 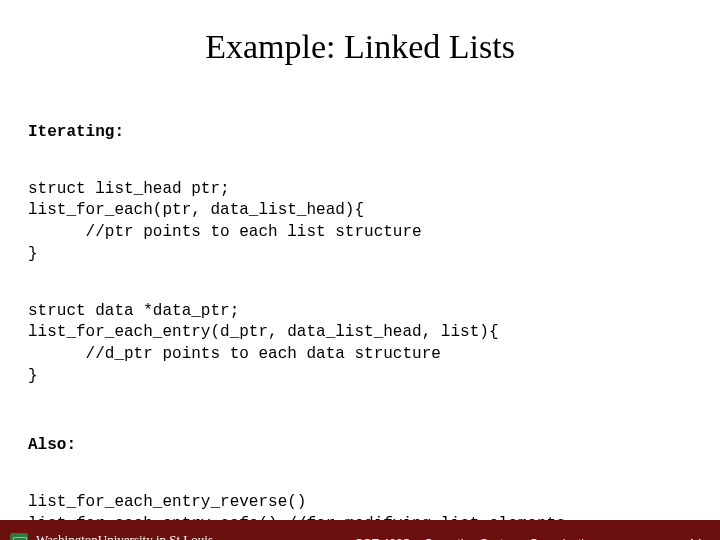 What do you see at coordinates (134, 311) in the screenshot?
I see `code-line: struct data *data_ptr;` at bounding box center [134, 311].